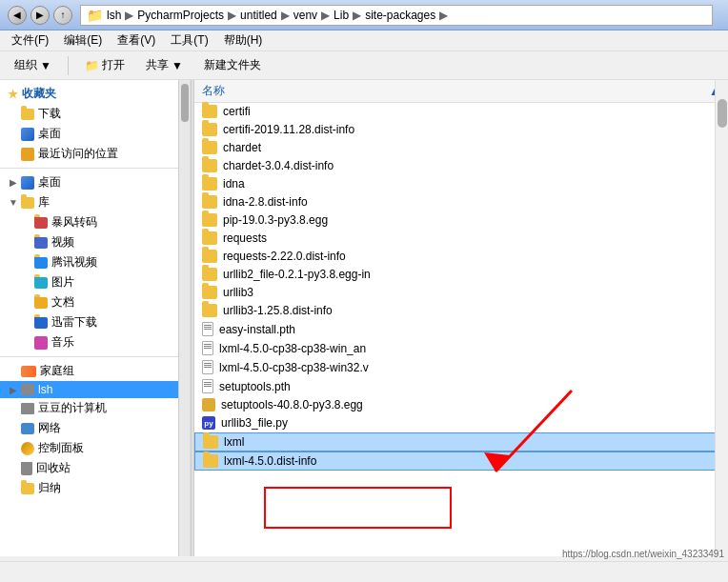 This screenshot has height=582, width=728. What do you see at coordinates (177, 66) in the screenshot?
I see `share-arrow: ▼` at bounding box center [177, 66].